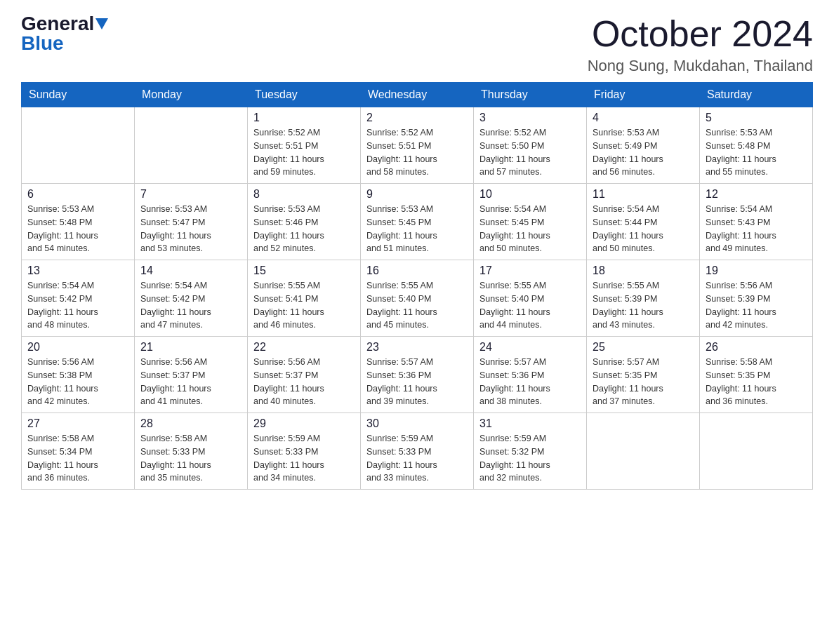 The height and width of the screenshot is (644, 834). What do you see at coordinates (79, 95) in the screenshot?
I see `column-header-sunday: Sunday` at bounding box center [79, 95].